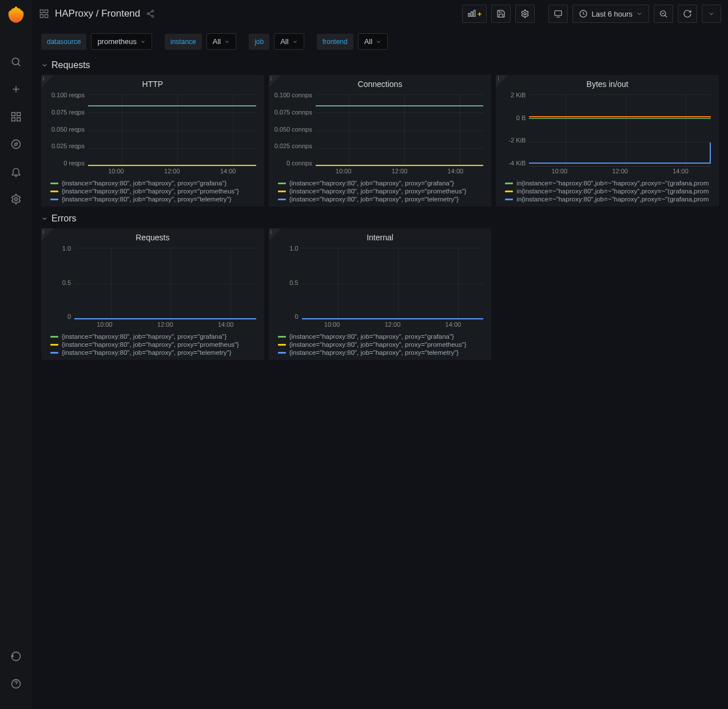 Image resolution: width=728 pixels, height=709 pixels. Describe the element at coordinates (259, 42) in the screenshot. I see `var-label-job: job` at that location.